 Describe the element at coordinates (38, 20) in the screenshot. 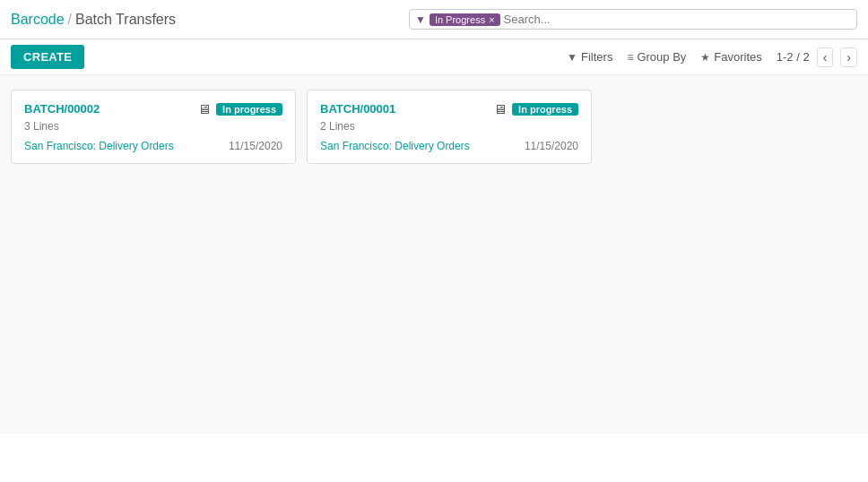

I see `breadcrumb-barcode-link: Barcode` at that location.